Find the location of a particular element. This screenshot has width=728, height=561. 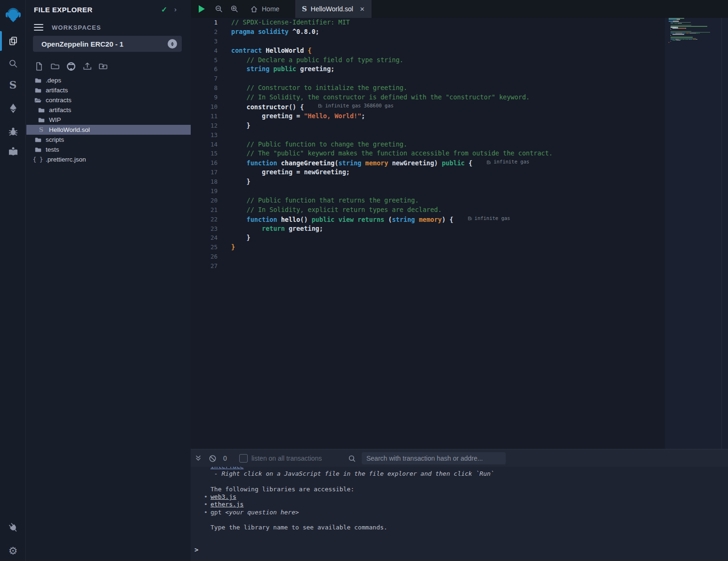

zoom-out-icon is located at coordinates (219, 9).